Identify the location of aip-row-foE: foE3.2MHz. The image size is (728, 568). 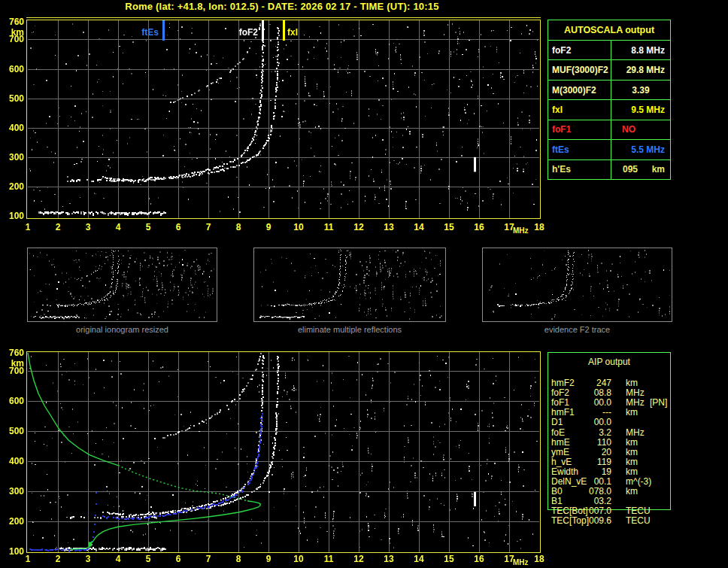
(609, 433).